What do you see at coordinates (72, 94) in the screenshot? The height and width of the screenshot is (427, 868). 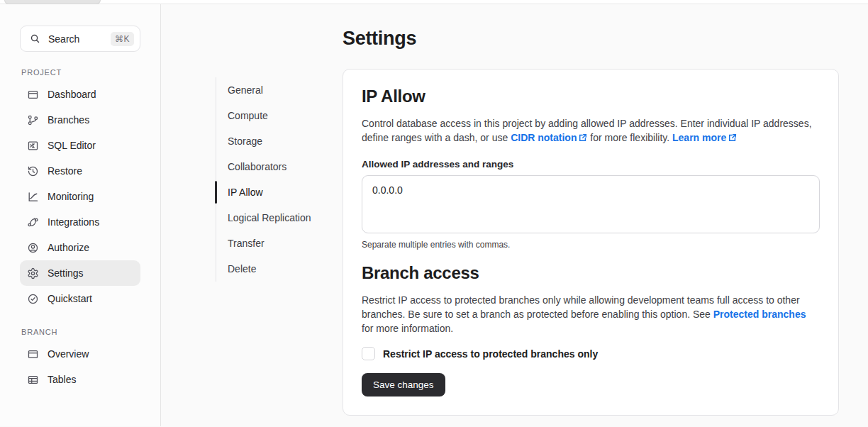 I see `sidebar-item-label: Dashboard` at bounding box center [72, 94].